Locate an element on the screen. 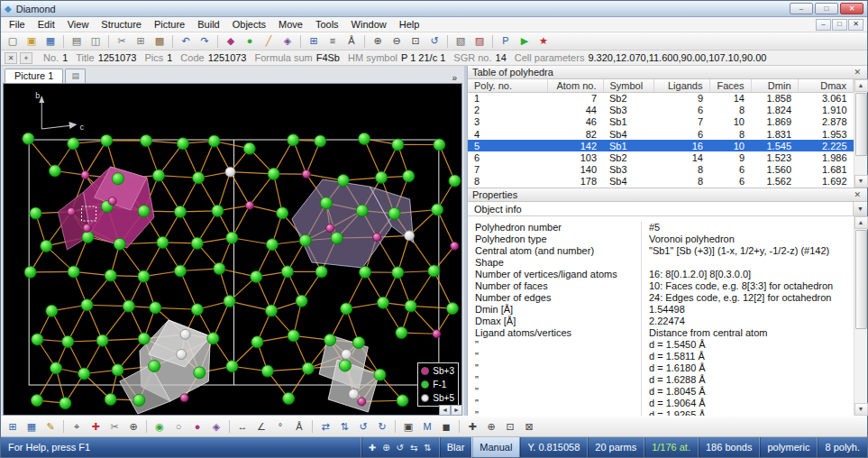  chevron-down-icon: ▼ is located at coordinates (860, 209).